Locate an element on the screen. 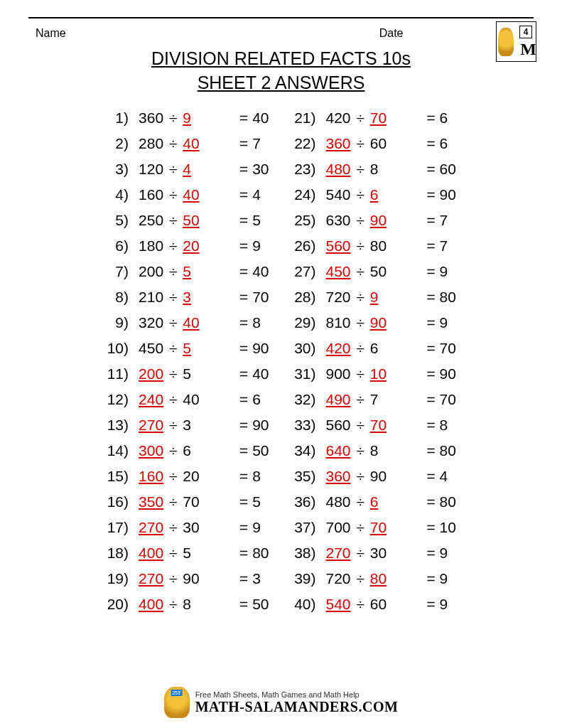 The height and width of the screenshot is (728, 562). problem-row: 18)400 ÷ 5= 80 is located at coordinates (188, 553).